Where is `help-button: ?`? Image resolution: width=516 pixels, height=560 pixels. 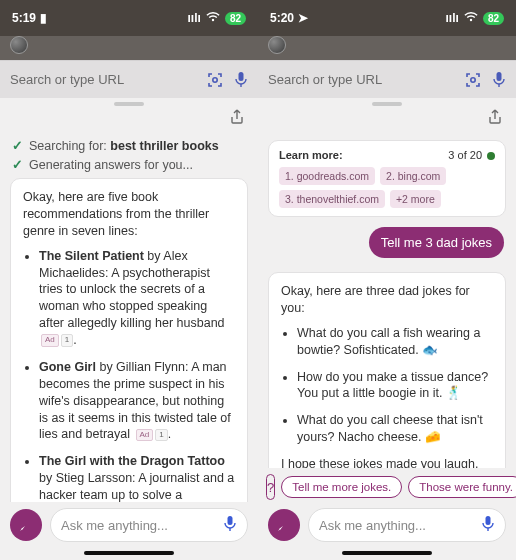 help-button: ? is located at coordinates (270, 487).